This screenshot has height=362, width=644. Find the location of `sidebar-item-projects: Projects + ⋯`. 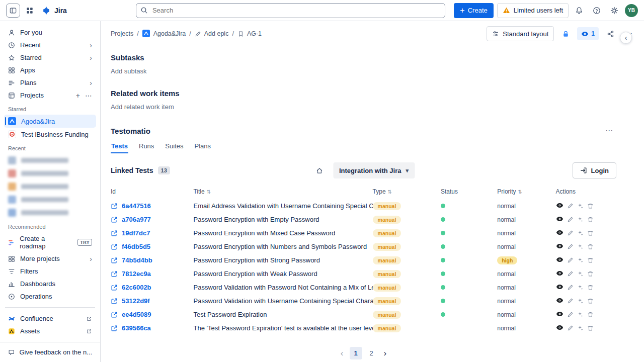

sidebar-item-projects: Projects + ⋯ is located at coordinates (50, 96).